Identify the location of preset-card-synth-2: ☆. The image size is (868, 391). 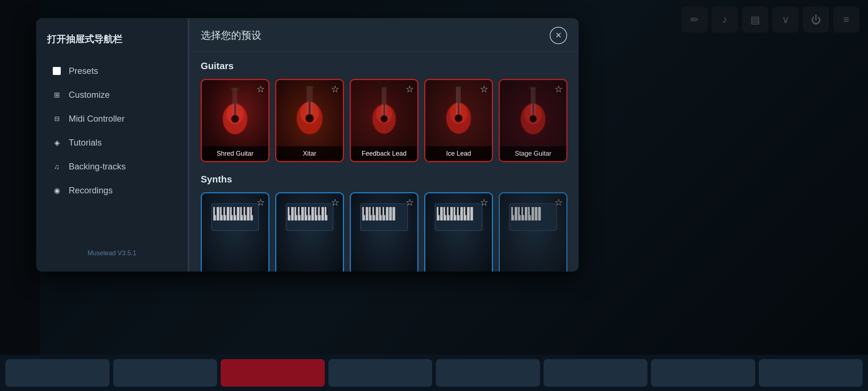
(310, 232).